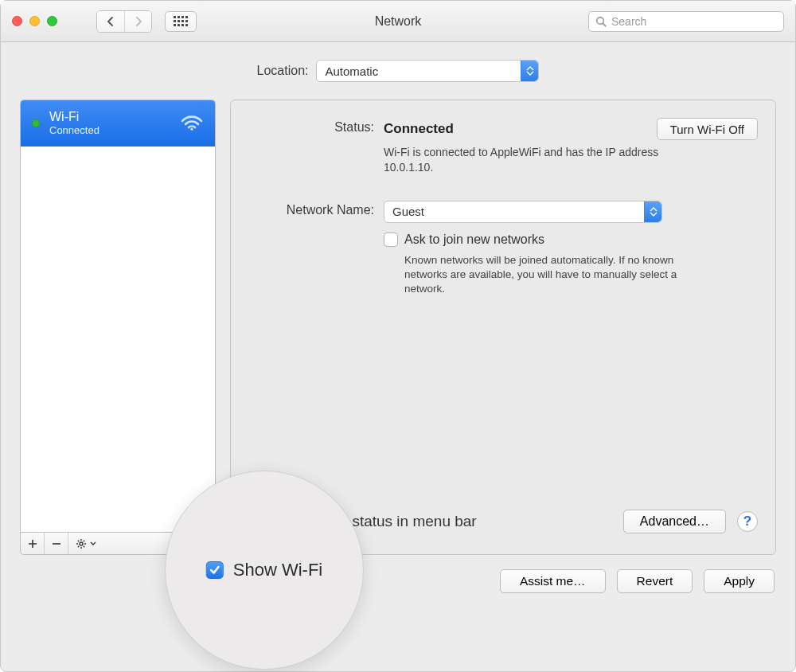 Image resolution: width=796 pixels, height=672 pixels. What do you see at coordinates (75, 131) in the screenshot?
I see `service-status: Connected` at bounding box center [75, 131].